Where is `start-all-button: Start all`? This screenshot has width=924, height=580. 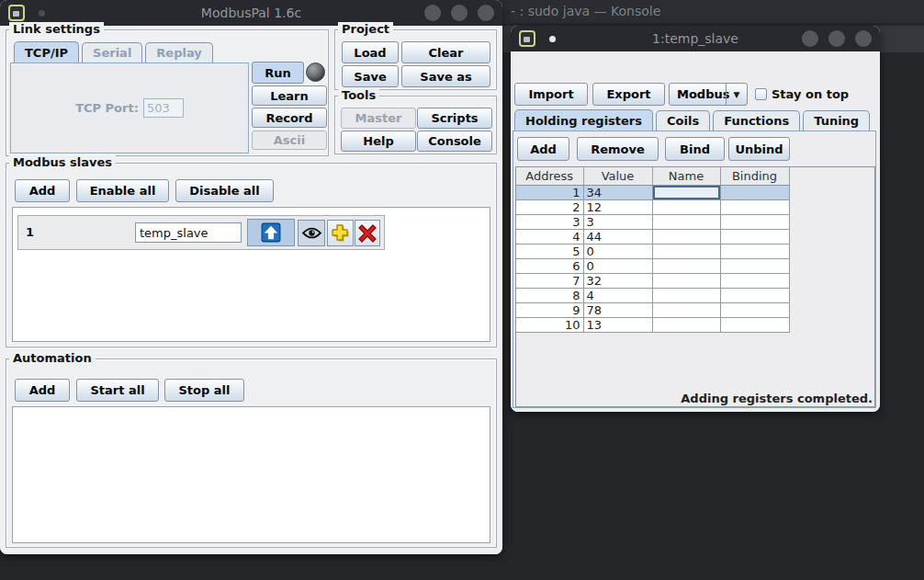 start-all-button: Start all is located at coordinates (118, 390).